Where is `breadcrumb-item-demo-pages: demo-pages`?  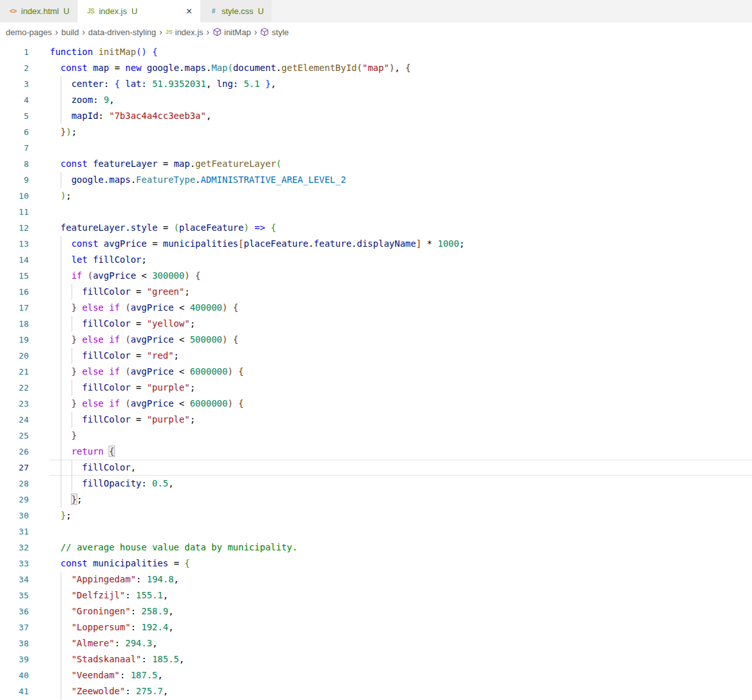 breadcrumb-item-demo-pages: demo-pages is located at coordinates (29, 32).